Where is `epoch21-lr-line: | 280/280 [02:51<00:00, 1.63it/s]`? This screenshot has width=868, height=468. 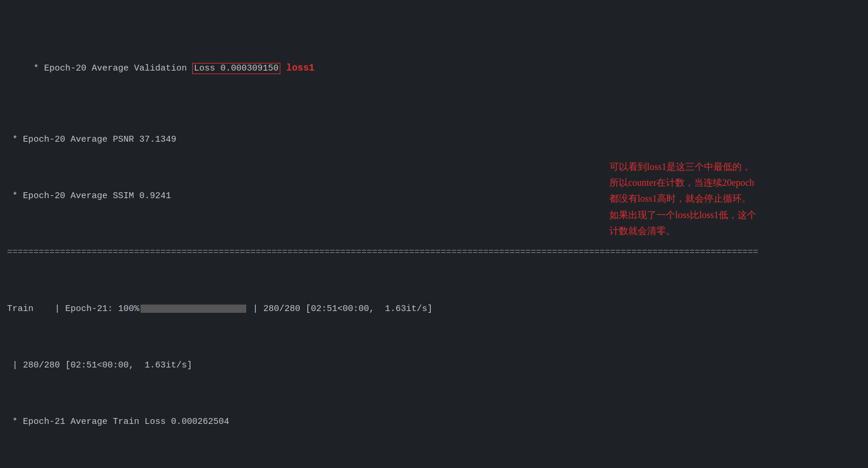 epoch21-lr-line: | 280/280 [02:51<00:00, 1.63it/s] is located at coordinates (434, 366).